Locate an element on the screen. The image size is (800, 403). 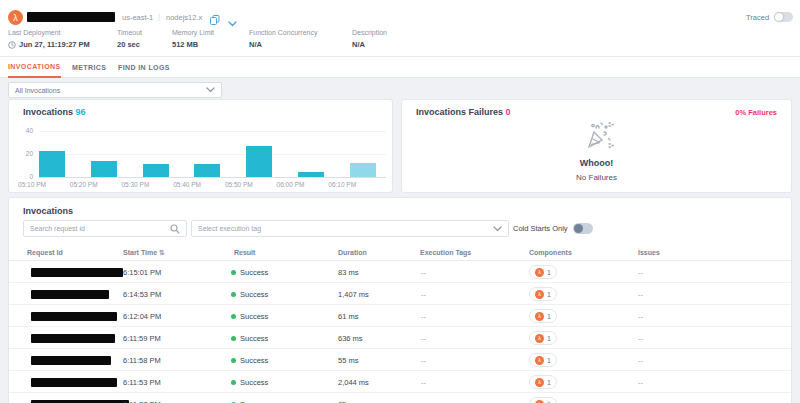
x-axis-tick: 05:20 PM is located at coordinates (84, 184).